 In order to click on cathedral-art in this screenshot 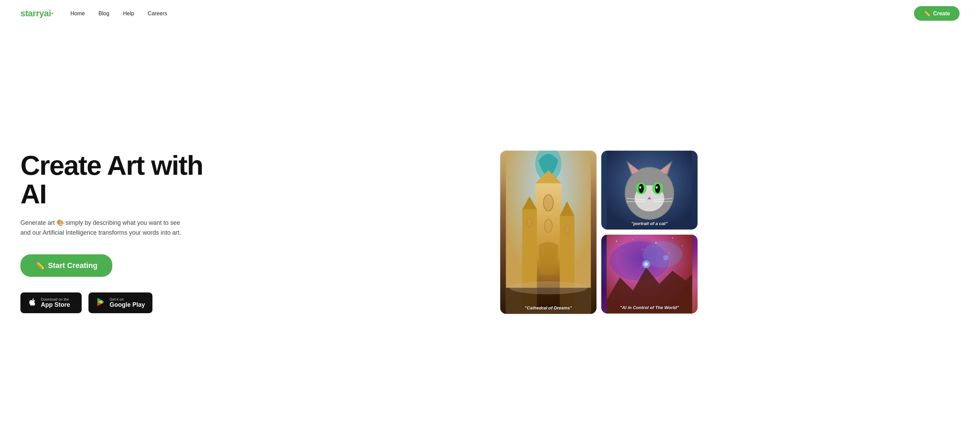, I will do `click(549, 232)`.